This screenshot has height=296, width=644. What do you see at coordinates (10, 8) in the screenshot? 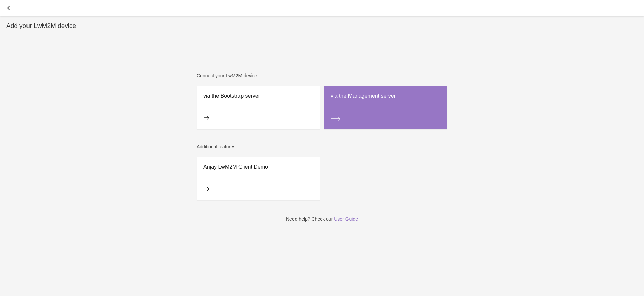
I see `back-button` at bounding box center [10, 8].